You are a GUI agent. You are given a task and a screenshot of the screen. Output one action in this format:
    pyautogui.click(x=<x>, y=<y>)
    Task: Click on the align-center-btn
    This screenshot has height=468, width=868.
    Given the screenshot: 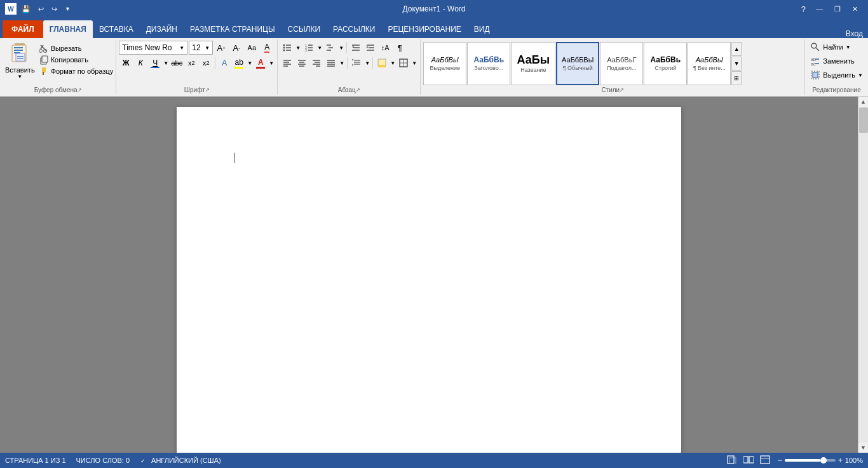 What is the action you would take?
    pyautogui.click(x=302, y=63)
    